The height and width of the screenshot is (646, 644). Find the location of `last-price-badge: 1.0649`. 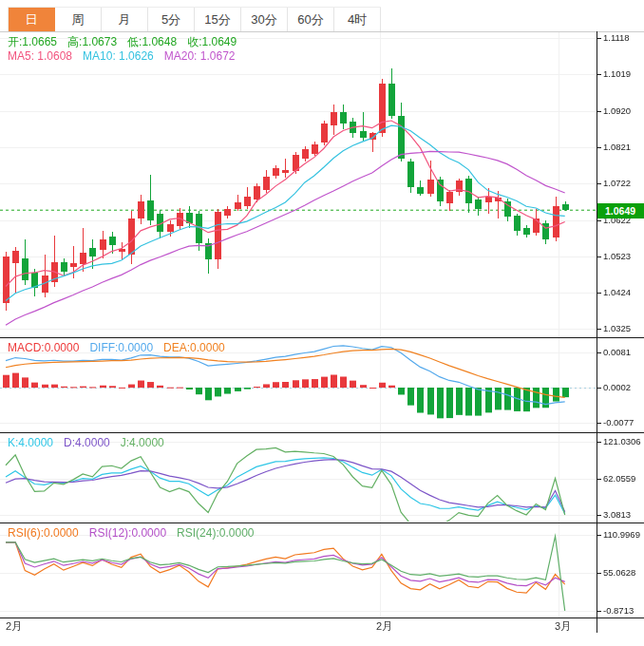

last-price-badge: 1.0649 is located at coordinates (621, 211).